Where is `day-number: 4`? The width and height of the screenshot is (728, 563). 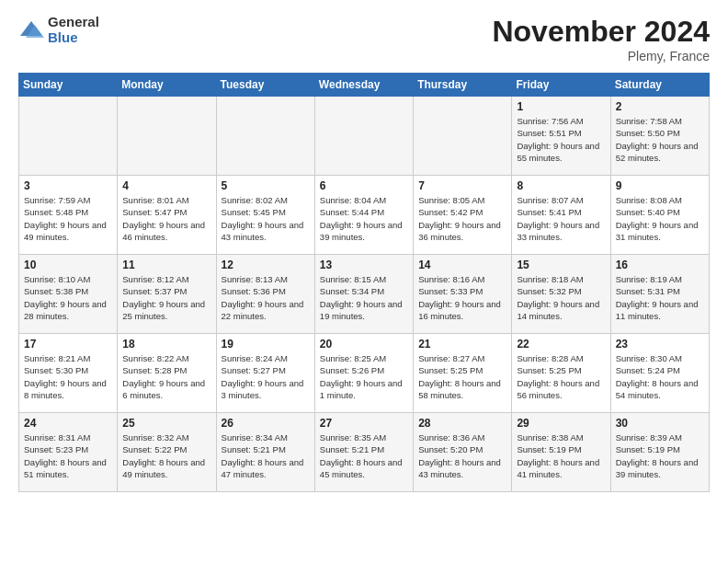 day-number: 4 is located at coordinates (166, 186).